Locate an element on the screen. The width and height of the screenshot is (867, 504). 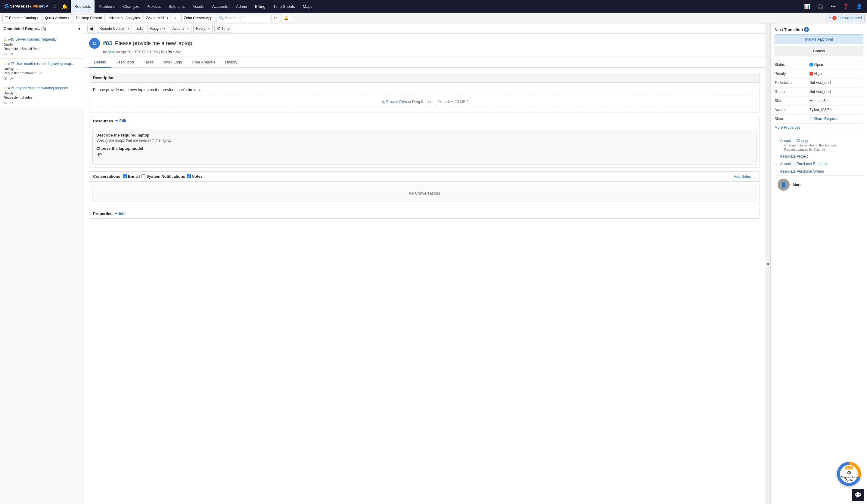
email-icon-45: ✉ is located at coordinates (6, 54).